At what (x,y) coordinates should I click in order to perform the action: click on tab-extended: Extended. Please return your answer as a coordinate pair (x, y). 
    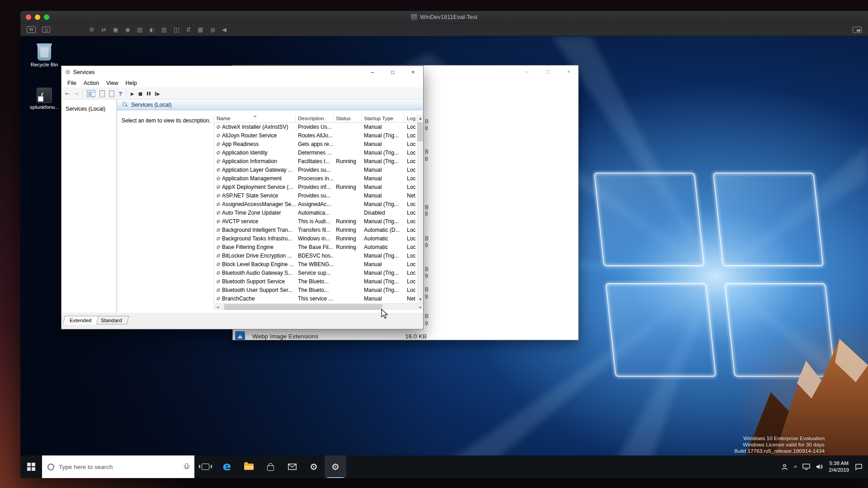
    Looking at the image, I should click on (80, 320).